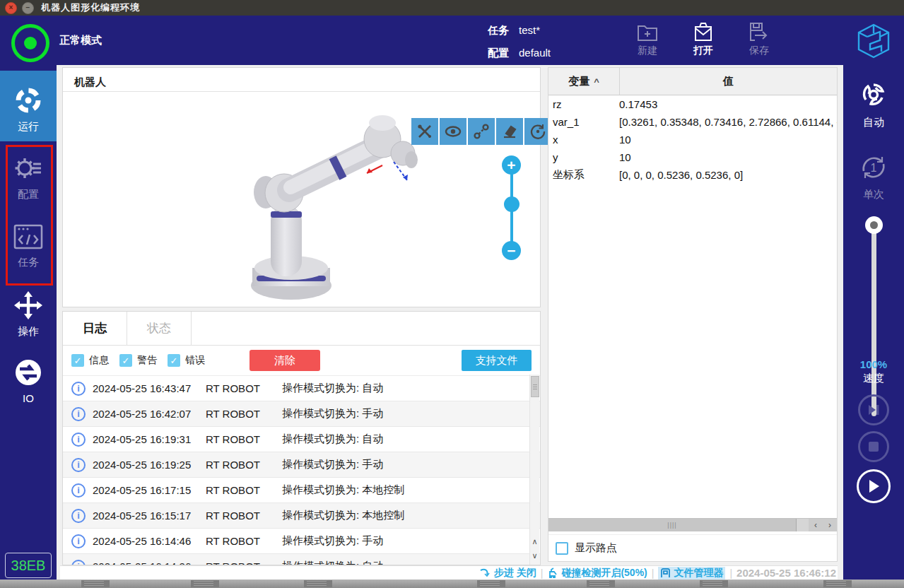 The width and height of the screenshot is (904, 588). I want to click on play-button, so click(874, 486).